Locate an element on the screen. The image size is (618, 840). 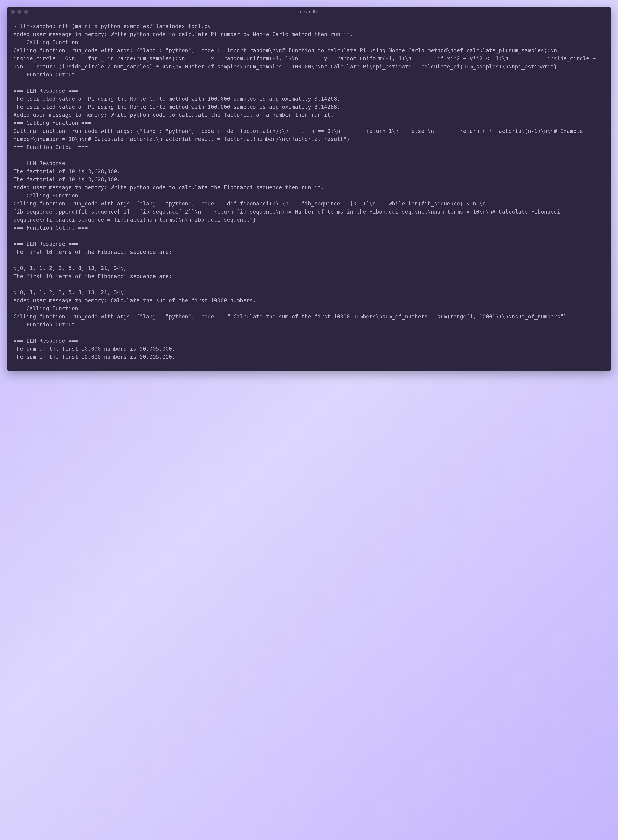
terminal-line: Added user message to memory: Calculate … is located at coordinates (135, 300).